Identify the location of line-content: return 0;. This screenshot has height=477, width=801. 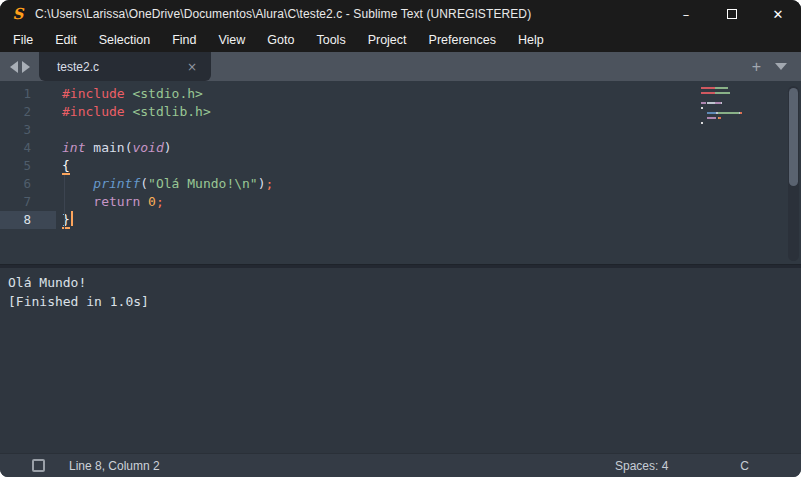
(110, 202).